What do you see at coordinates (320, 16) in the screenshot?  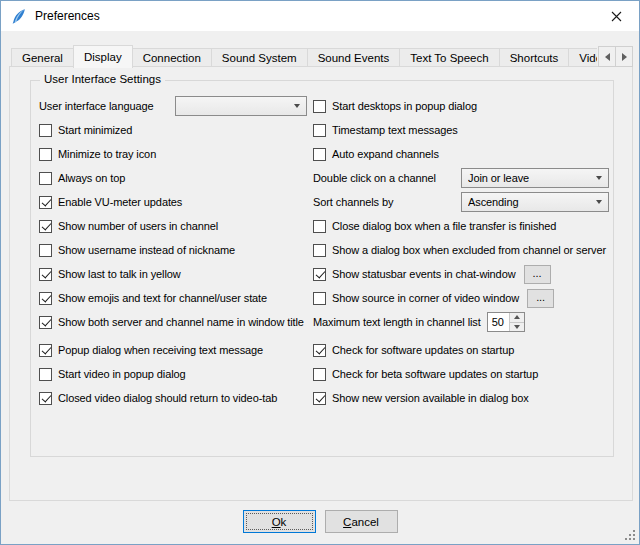 I see `titlebar: Preferences` at bounding box center [320, 16].